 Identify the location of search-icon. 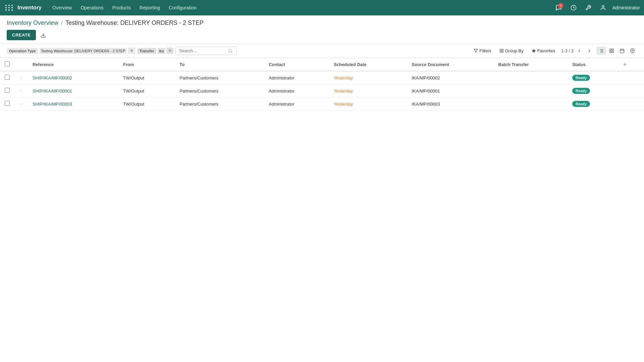
(230, 51).